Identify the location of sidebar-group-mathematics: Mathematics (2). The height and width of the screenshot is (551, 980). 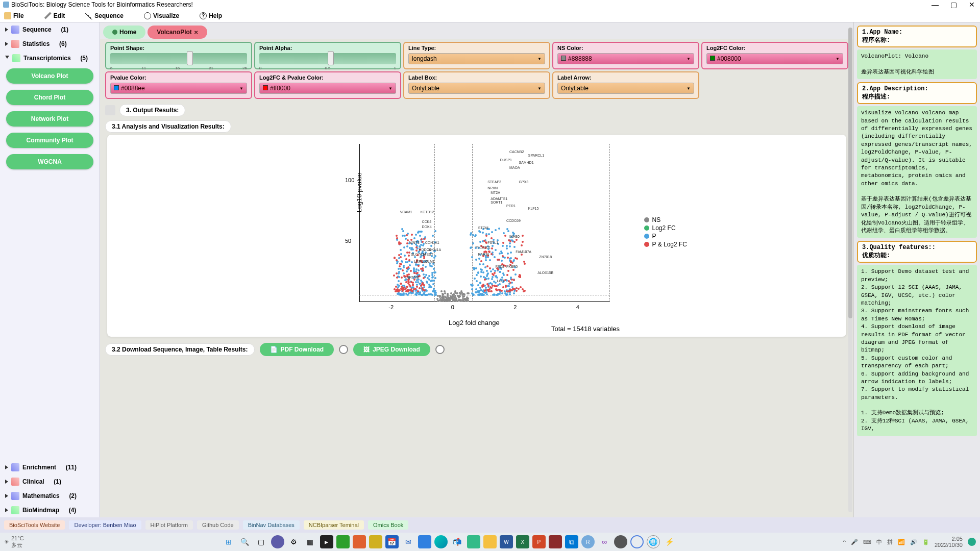
(50, 496).